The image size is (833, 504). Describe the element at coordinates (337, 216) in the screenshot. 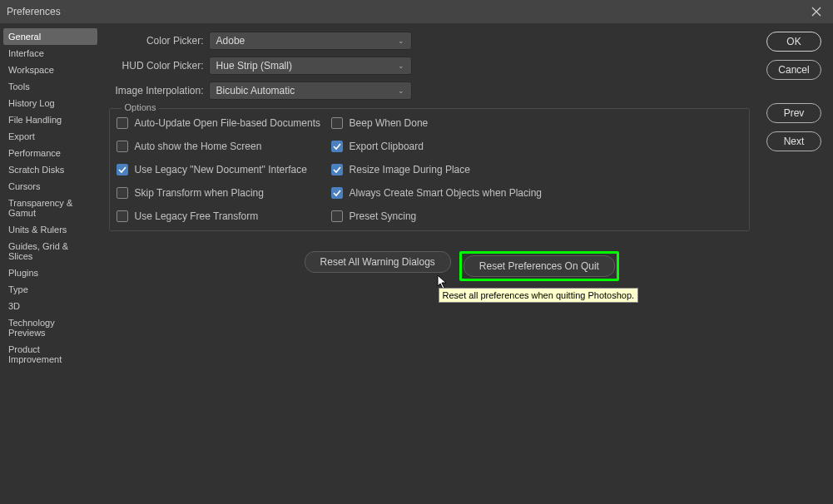

I see `chk-preset-syncing` at that location.